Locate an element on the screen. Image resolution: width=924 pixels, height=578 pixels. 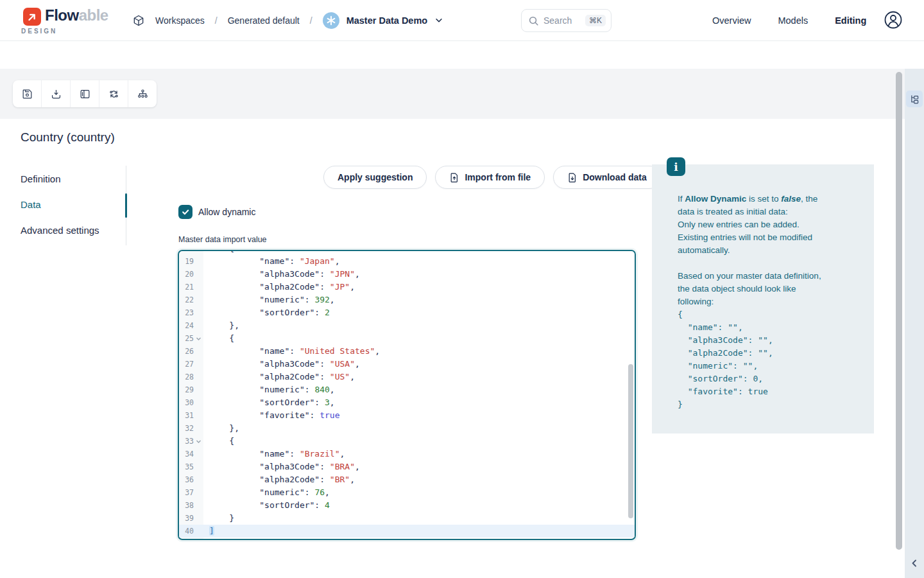
tab-strip: Country is located at coordinates (462, 55).